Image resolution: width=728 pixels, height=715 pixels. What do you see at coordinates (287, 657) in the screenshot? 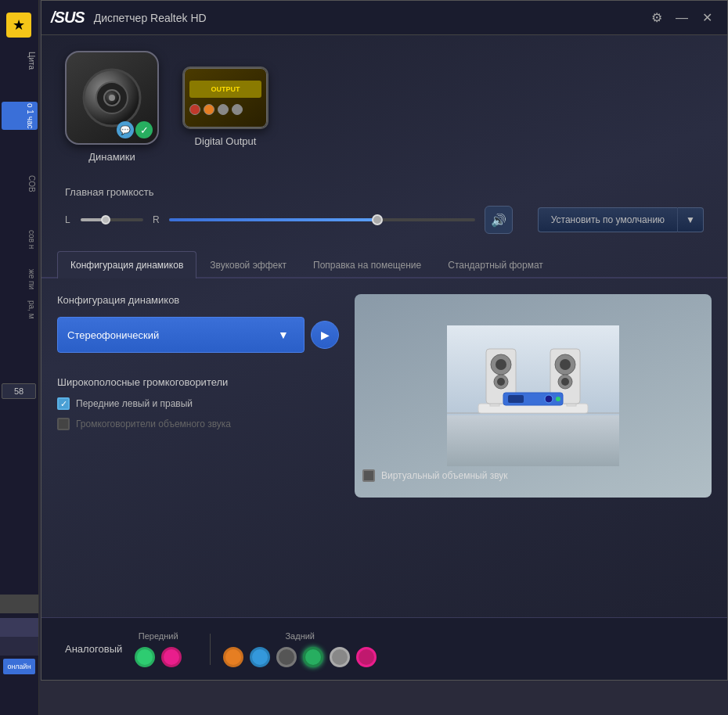
I see `port-back-black` at bounding box center [287, 657].